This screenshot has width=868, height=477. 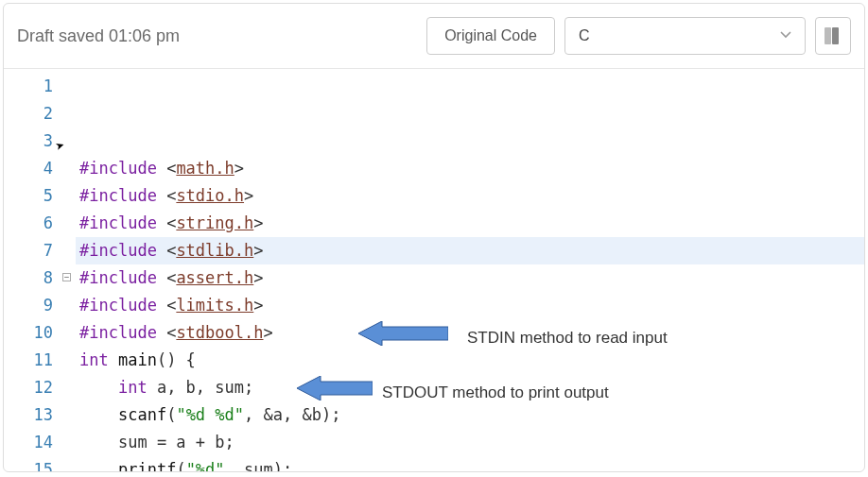 I want to click on code-line: #include <stdlib.h>, so click(x=470, y=251).